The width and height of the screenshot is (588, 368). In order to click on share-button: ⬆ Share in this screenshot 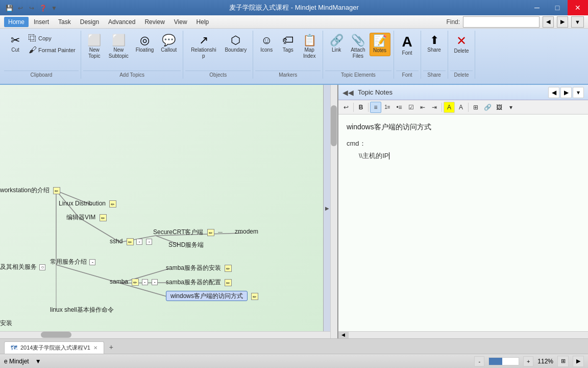, I will do `click(434, 44)`.